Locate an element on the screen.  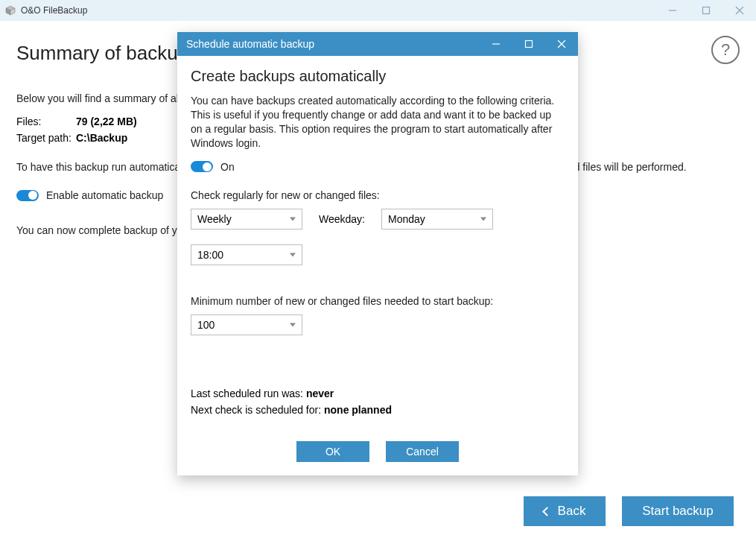
weekday-label: Weekday: is located at coordinates (342, 219).